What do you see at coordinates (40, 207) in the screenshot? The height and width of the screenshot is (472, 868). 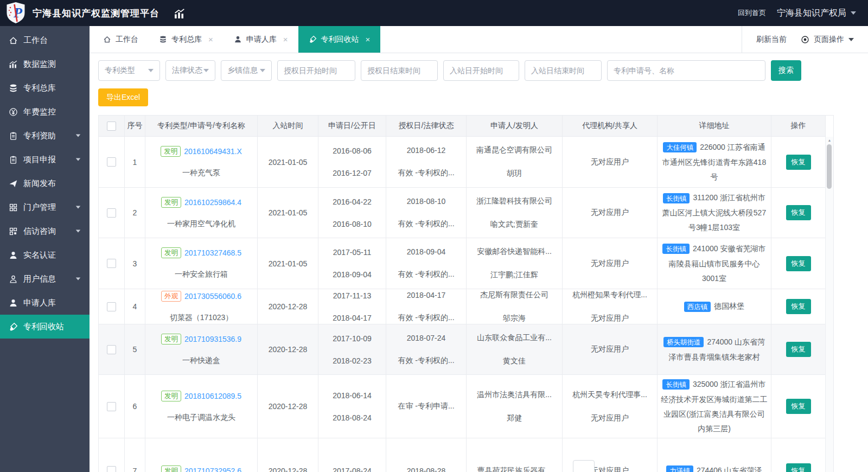 I see `sidebar-item-label: 门户管理` at bounding box center [40, 207].